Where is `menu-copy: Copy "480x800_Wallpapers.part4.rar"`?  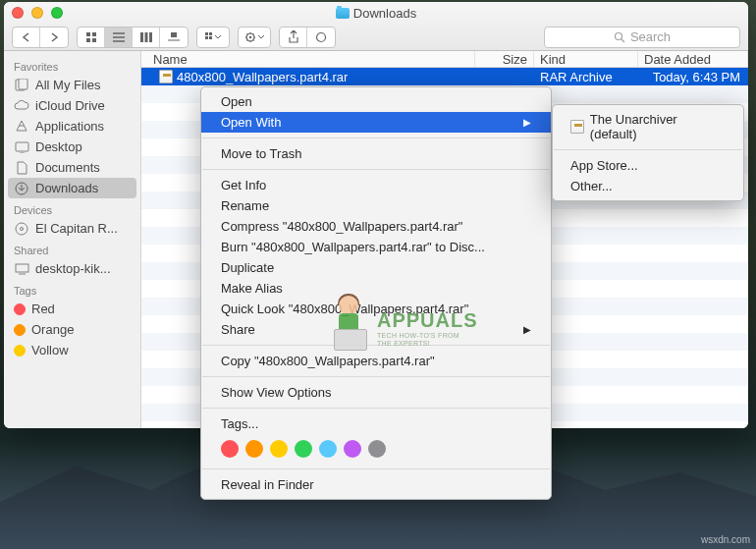 menu-copy: Copy "480x800_Wallpapers.part4.rar" is located at coordinates (376, 361).